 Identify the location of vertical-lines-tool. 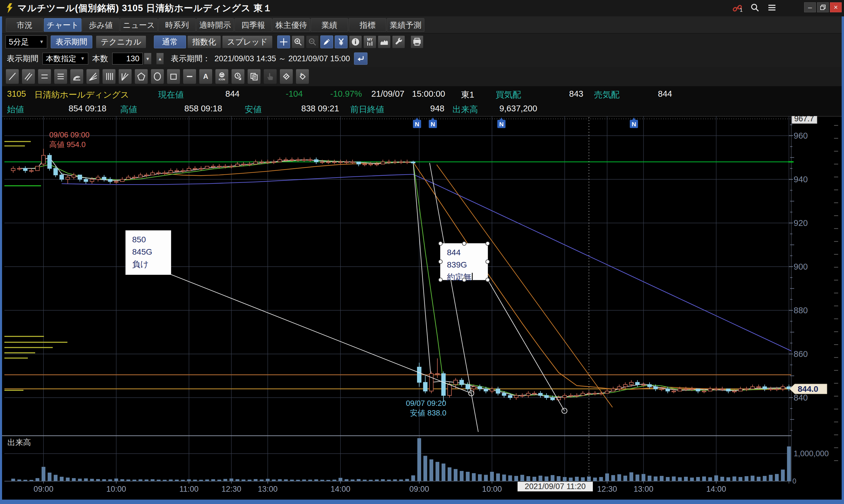
(109, 77).